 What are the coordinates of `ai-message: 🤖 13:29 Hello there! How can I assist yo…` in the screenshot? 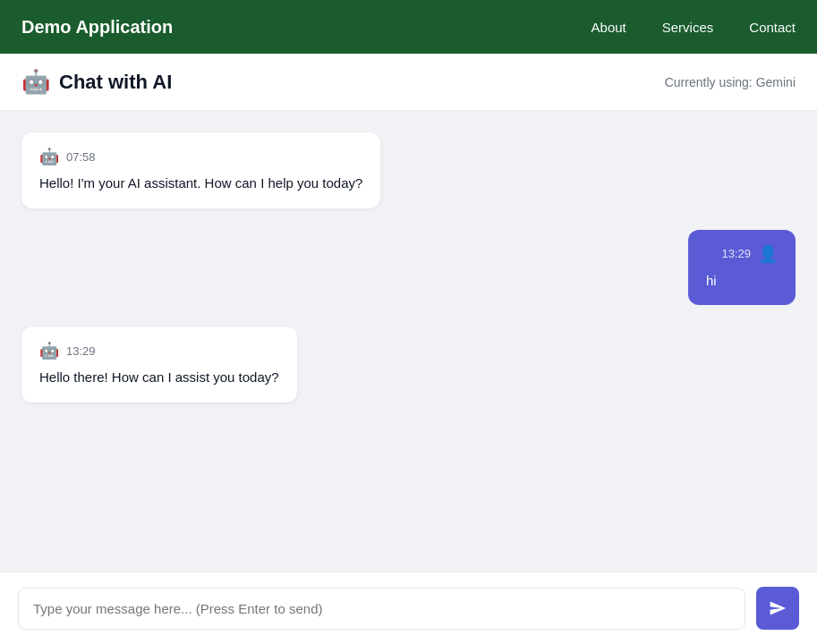 It's located at (408, 365).